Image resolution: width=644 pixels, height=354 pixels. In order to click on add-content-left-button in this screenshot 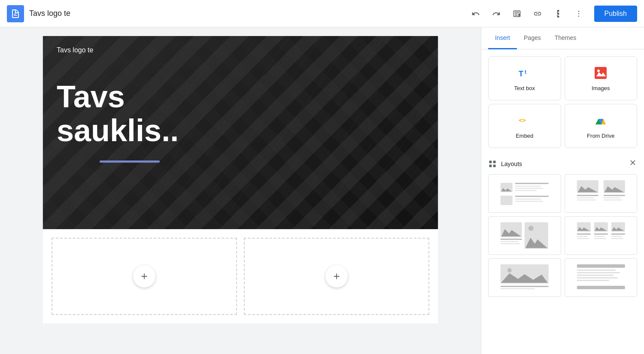, I will do `click(144, 276)`.